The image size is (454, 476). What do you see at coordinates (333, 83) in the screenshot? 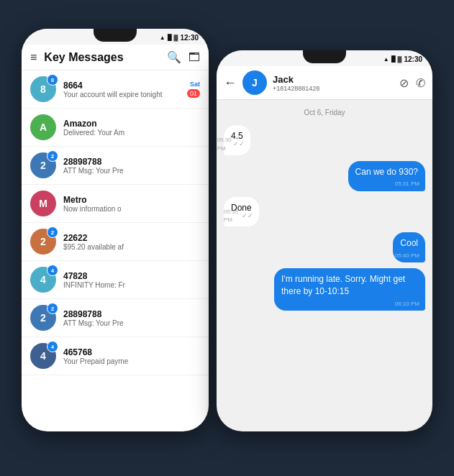
I see `contact-info: Jack +181428881428` at bounding box center [333, 83].